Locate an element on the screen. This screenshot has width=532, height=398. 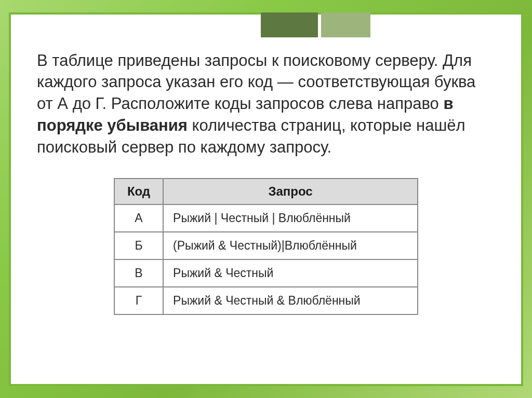
table-row: Б (Рыжий & Честный)|Влюблённый is located at coordinates (266, 246).